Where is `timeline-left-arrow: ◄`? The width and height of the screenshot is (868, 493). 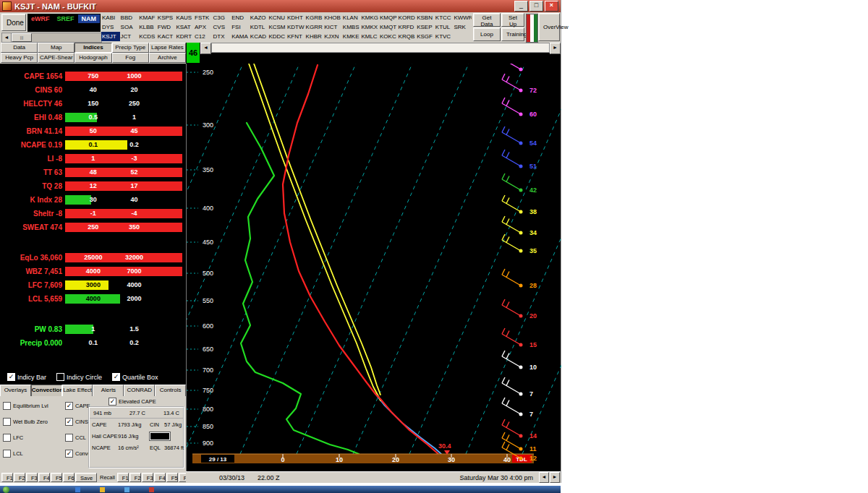 timeline-left-arrow: ◄ is located at coordinates (205, 48).